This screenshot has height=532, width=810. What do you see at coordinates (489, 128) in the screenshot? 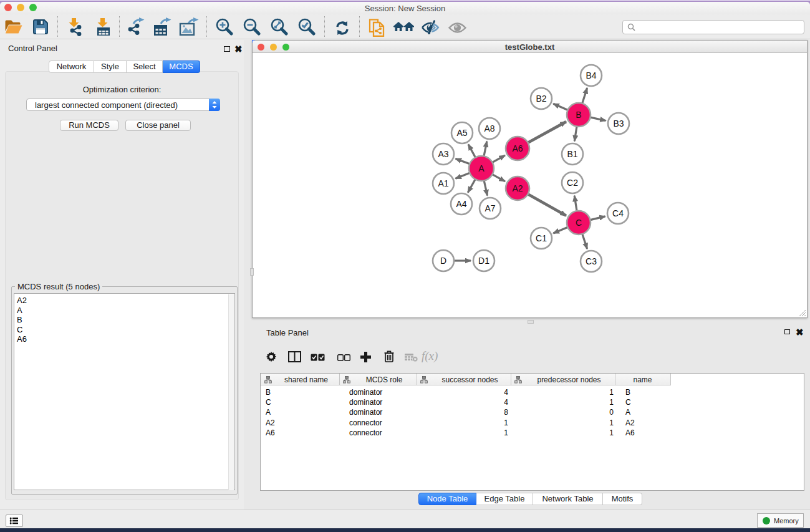
I see `svg-text: A8` at bounding box center [489, 128].